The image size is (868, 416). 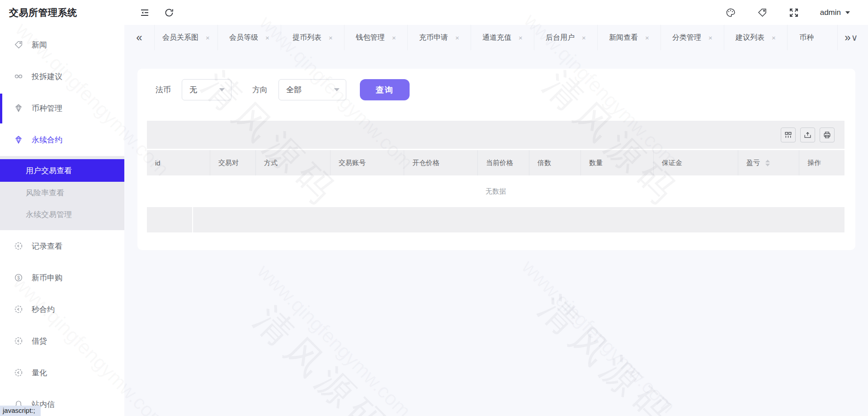 I want to click on tag-icon, so click(x=763, y=13).